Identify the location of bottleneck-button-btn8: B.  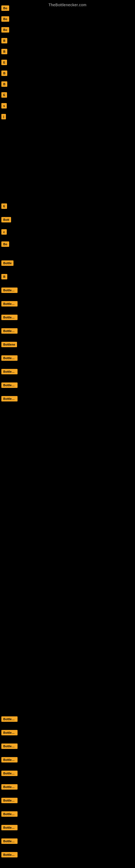
(4, 84).